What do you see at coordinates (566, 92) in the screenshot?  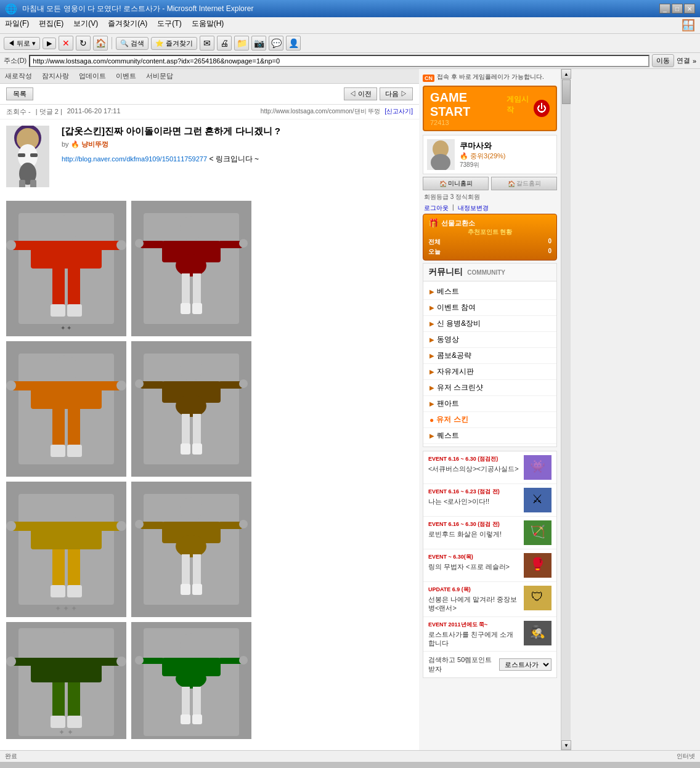 I see `scroll-thumb` at bounding box center [566, 92].